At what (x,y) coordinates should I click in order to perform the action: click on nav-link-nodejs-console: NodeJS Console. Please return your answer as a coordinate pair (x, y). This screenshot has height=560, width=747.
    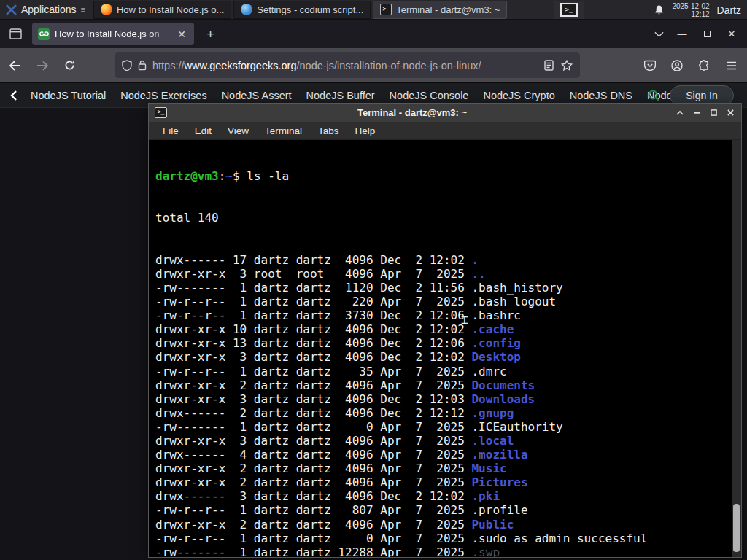
    Looking at the image, I should click on (429, 96).